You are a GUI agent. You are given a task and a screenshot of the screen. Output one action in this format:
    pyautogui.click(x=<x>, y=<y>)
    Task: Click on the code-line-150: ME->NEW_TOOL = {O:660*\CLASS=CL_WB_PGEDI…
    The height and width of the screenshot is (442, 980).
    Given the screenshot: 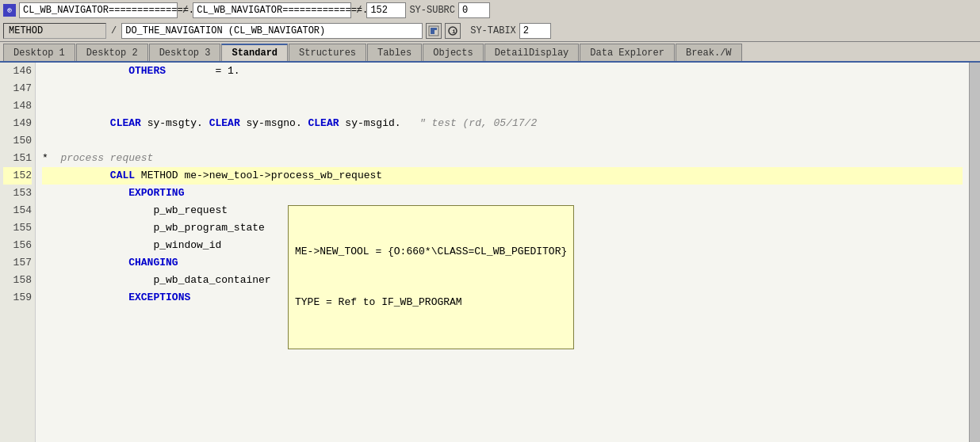 What is the action you would take?
    pyautogui.click(x=503, y=141)
    